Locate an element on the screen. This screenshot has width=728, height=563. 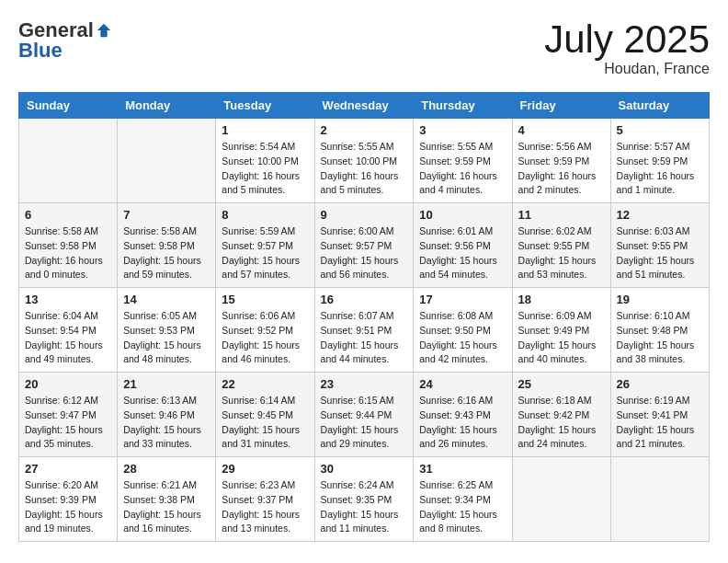
calendar-cell: 7 Sunrise: 5:58 AM Sunset: 9:58 PM Dayli… is located at coordinates (167, 246).